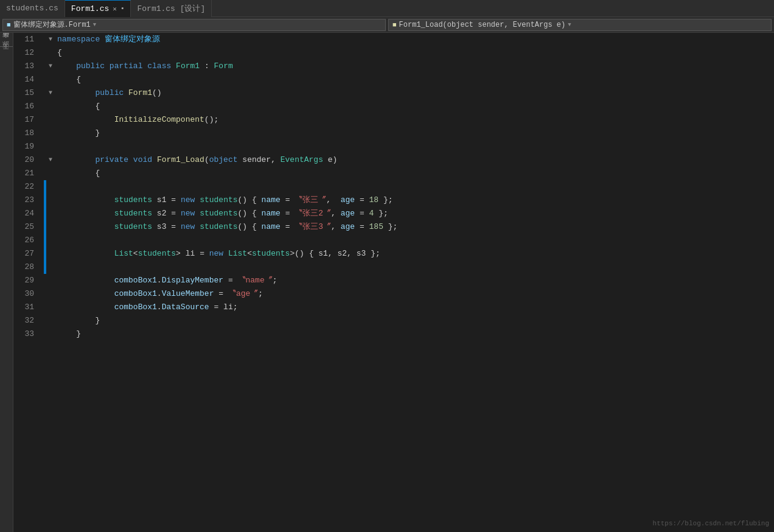 The image size is (774, 532). What do you see at coordinates (394, 267) in the screenshot?
I see `table-row: 28` at bounding box center [394, 267].